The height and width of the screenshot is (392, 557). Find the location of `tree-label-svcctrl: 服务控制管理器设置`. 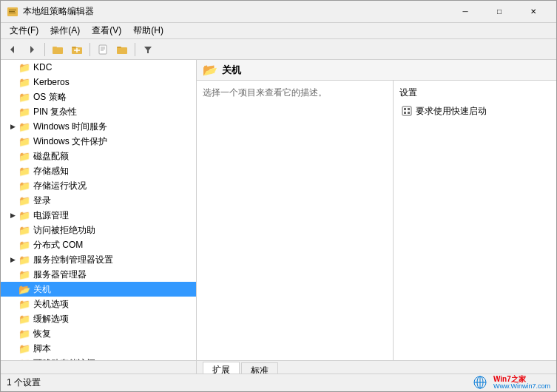

tree-label-svcctrl: 服务控制管理器设置 is located at coordinates (73, 260).